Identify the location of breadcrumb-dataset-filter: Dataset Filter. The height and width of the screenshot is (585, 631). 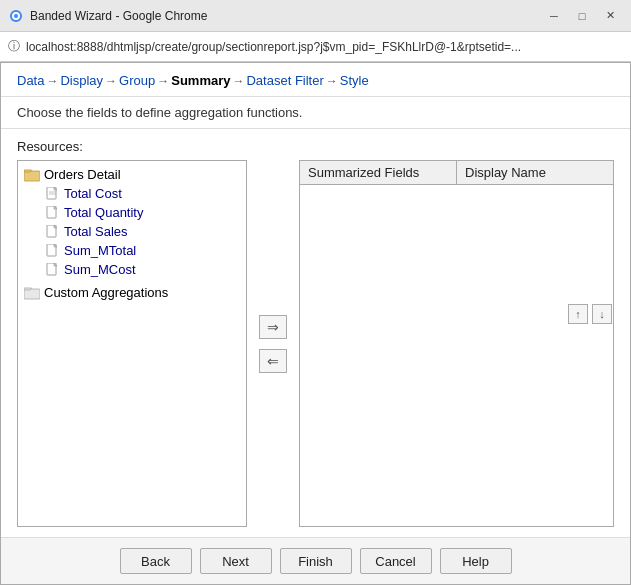
(284, 80).